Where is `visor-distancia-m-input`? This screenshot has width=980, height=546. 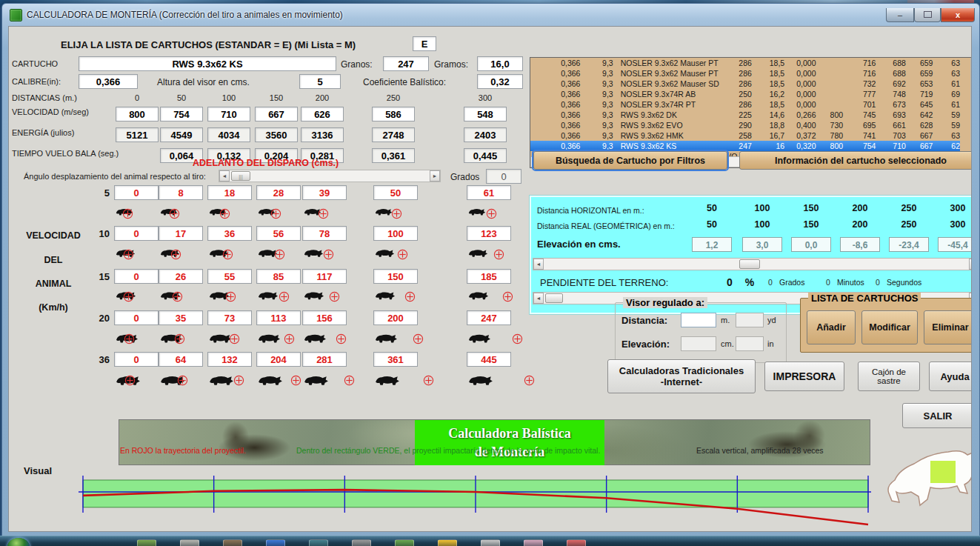
visor-distancia-m-input is located at coordinates (699, 320).